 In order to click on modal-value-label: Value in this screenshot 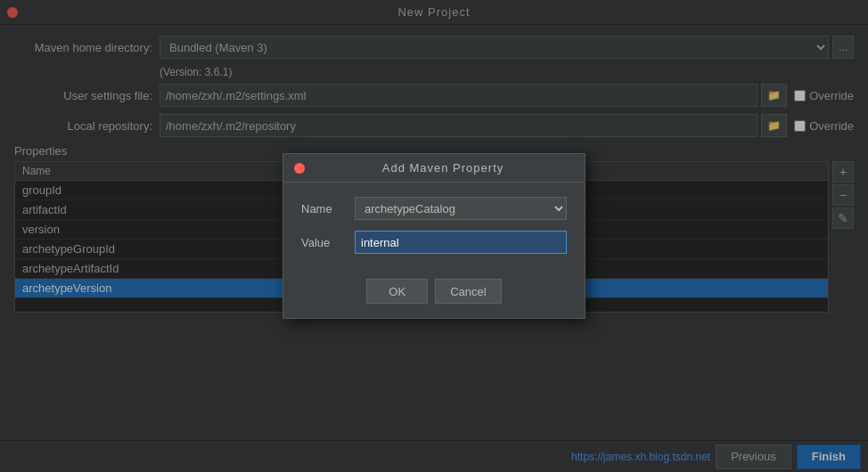, I will do `click(323, 242)`.